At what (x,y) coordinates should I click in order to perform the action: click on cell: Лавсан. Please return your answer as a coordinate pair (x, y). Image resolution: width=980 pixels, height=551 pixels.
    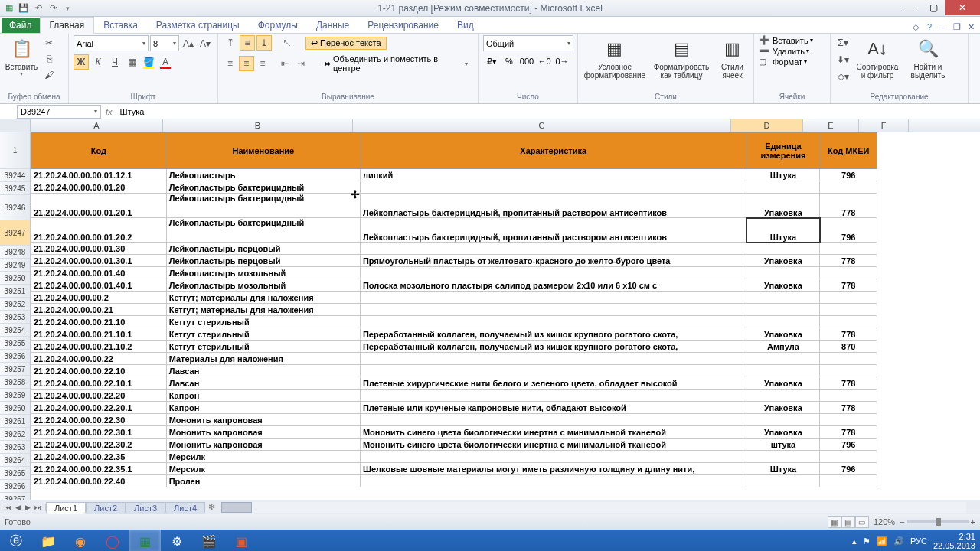
    Looking at the image, I should click on (263, 383).